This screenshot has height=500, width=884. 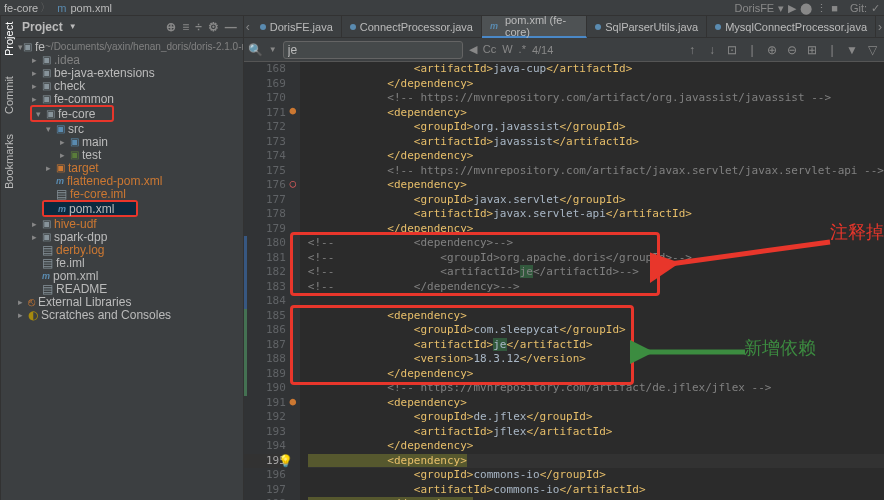 I want to click on file-name: pom.xml, so click(x=91, y=8).